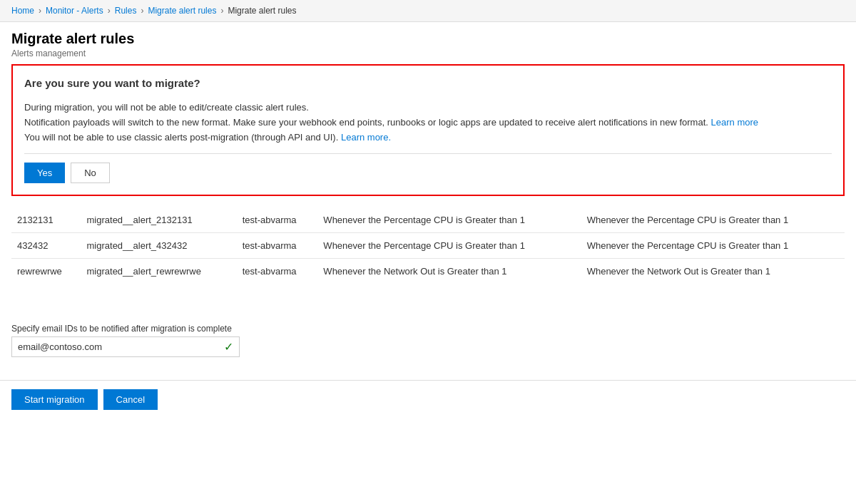 The height and width of the screenshot is (504, 856). Describe the element at coordinates (428, 123) in the screenshot. I see `confirm-body: During migration, you will not be able t…` at that location.